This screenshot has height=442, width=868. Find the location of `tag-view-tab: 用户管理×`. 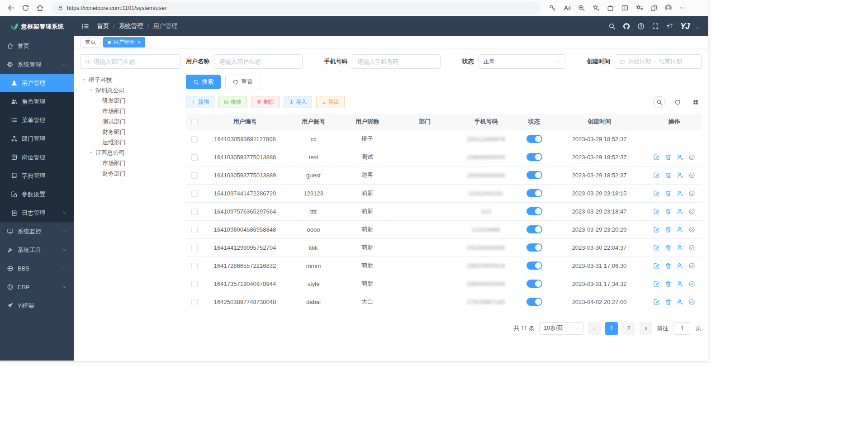

tag-view-tab: 用户管理× is located at coordinates (124, 43).